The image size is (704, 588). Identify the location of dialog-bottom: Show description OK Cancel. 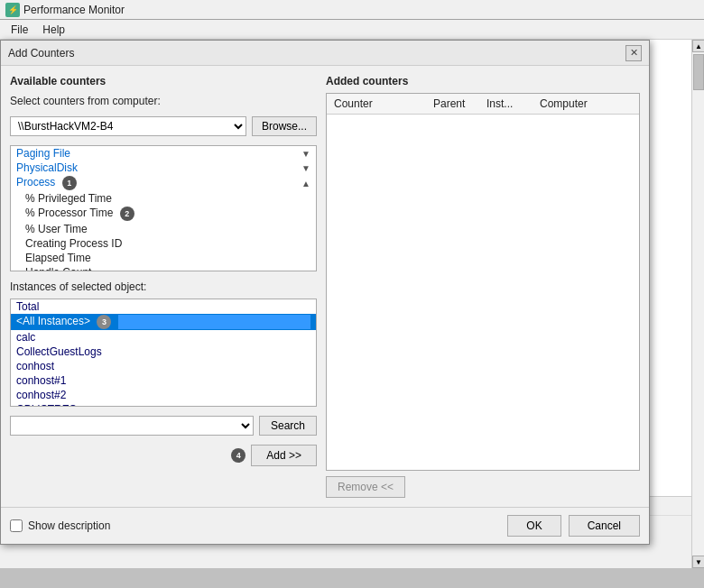
(325, 525).